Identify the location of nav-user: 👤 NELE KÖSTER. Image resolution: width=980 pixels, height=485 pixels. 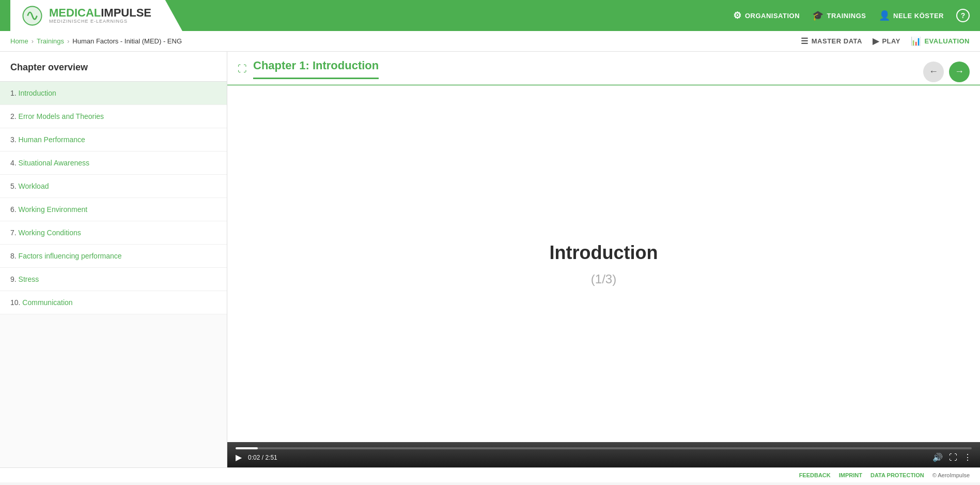
(911, 16).